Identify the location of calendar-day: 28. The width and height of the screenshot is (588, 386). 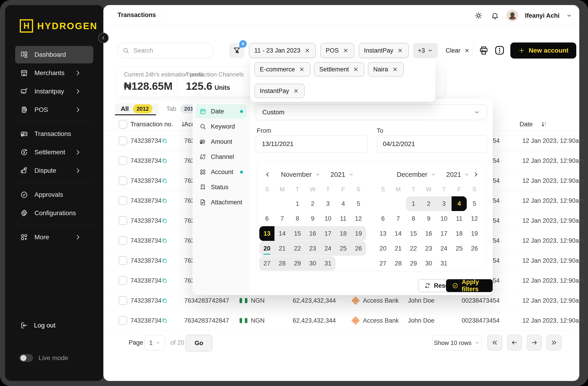
(398, 263).